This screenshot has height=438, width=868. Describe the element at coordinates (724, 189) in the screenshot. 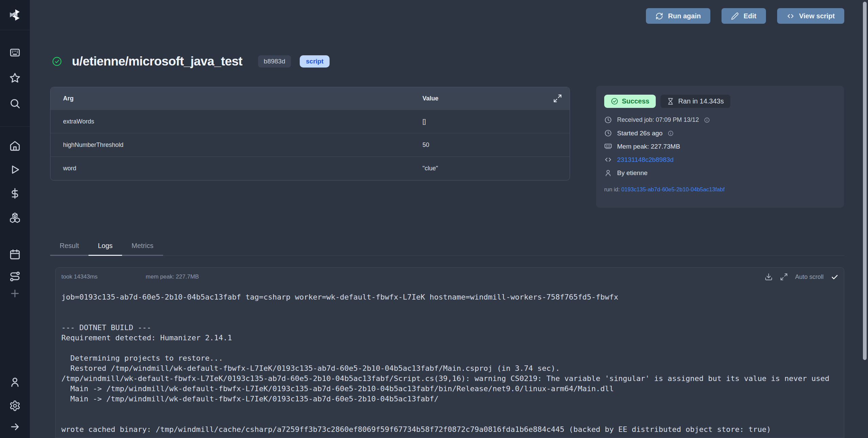

I see `run-id-row: run id: 0193c135-ab7d-60e5-2b10-04b5ac13…` at that location.